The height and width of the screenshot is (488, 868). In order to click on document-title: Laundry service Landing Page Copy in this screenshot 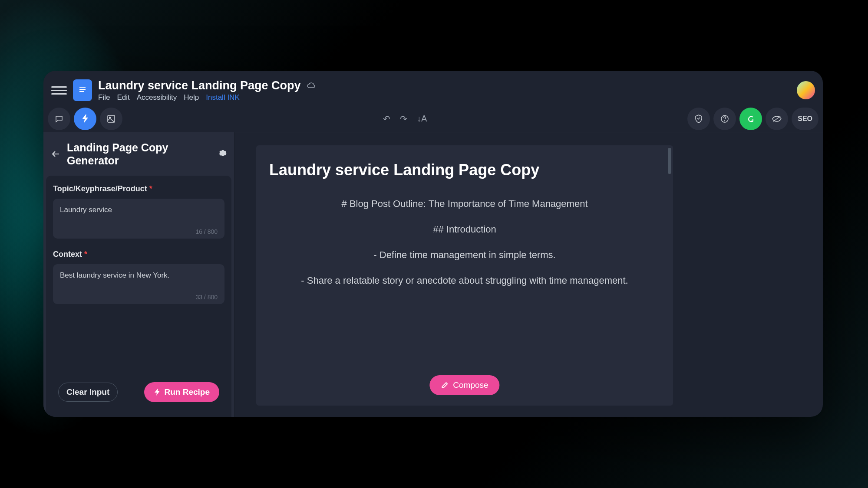, I will do `click(200, 86)`.